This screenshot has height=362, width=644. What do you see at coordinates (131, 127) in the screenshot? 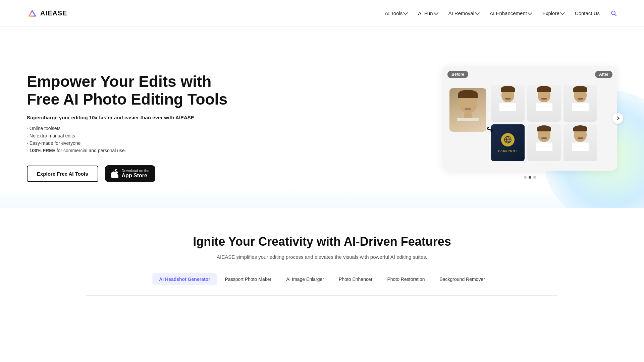
I see `hero-left: Empower Your Edits with Free AI Photo Ed…` at bounding box center [131, 127].